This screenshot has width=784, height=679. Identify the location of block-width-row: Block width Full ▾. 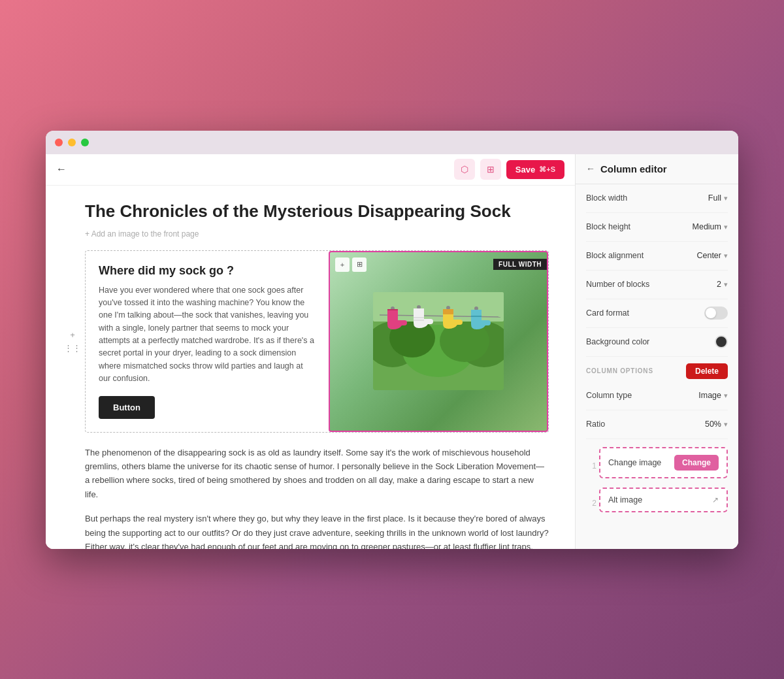
(657, 199).